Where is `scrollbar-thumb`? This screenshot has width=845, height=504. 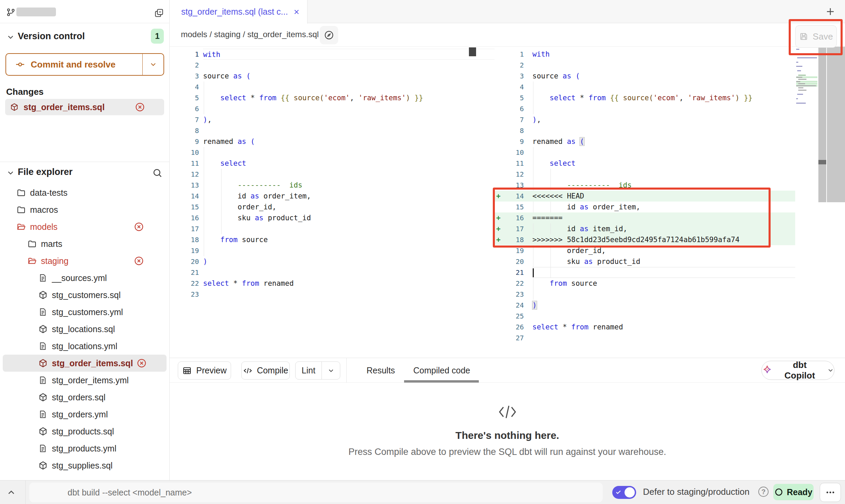
scrollbar-thumb is located at coordinates (822, 162).